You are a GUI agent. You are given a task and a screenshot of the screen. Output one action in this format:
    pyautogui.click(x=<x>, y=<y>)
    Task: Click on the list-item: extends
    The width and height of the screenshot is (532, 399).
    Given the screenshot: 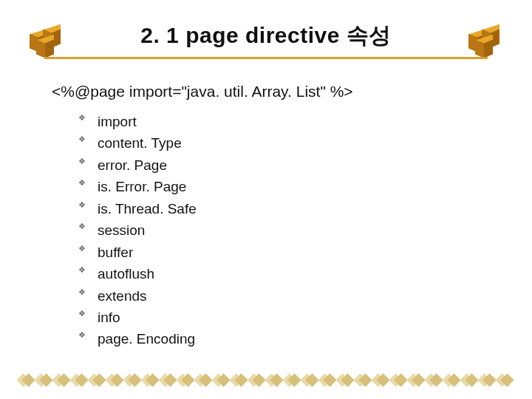 What is the action you would take?
    pyautogui.click(x=279, y=296)
    